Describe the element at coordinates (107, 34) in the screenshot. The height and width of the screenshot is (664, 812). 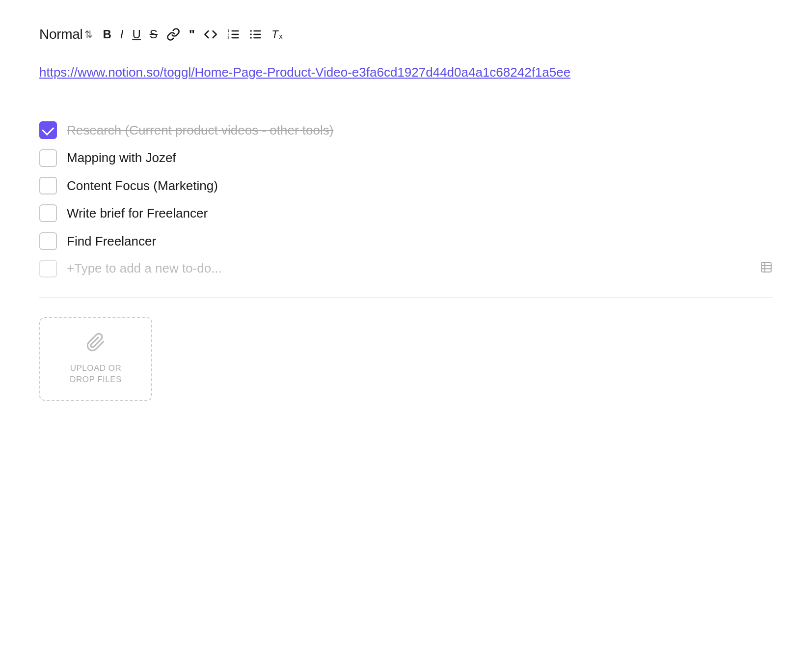
I see `bold-button: B` at that location.